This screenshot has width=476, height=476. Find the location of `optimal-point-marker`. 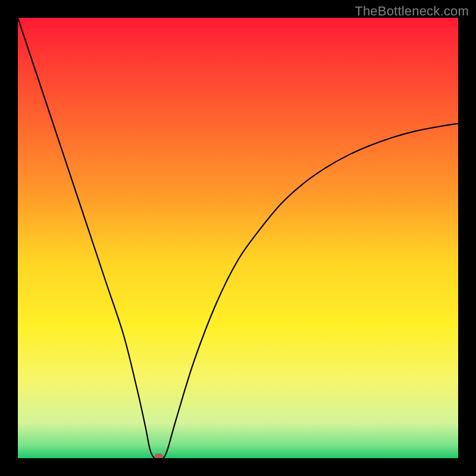

optimal-point-marker is located at coordinates (159, 456).